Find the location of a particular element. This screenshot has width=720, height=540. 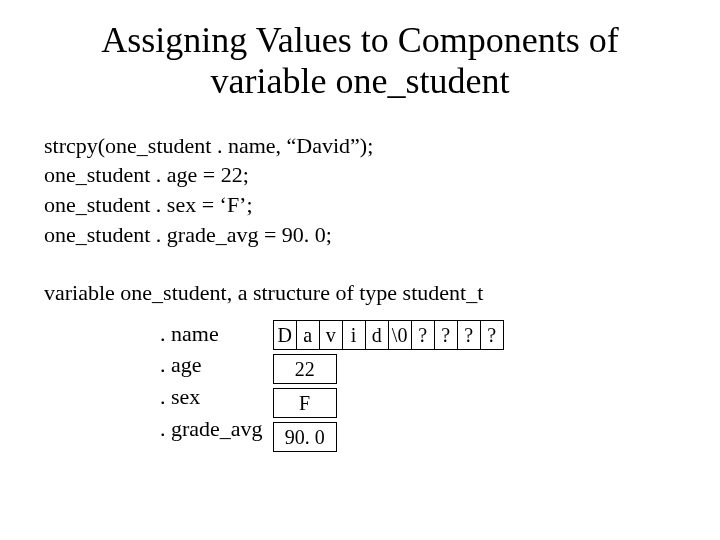

title-line-2: variable one_student is located at coordinates (360, 81).